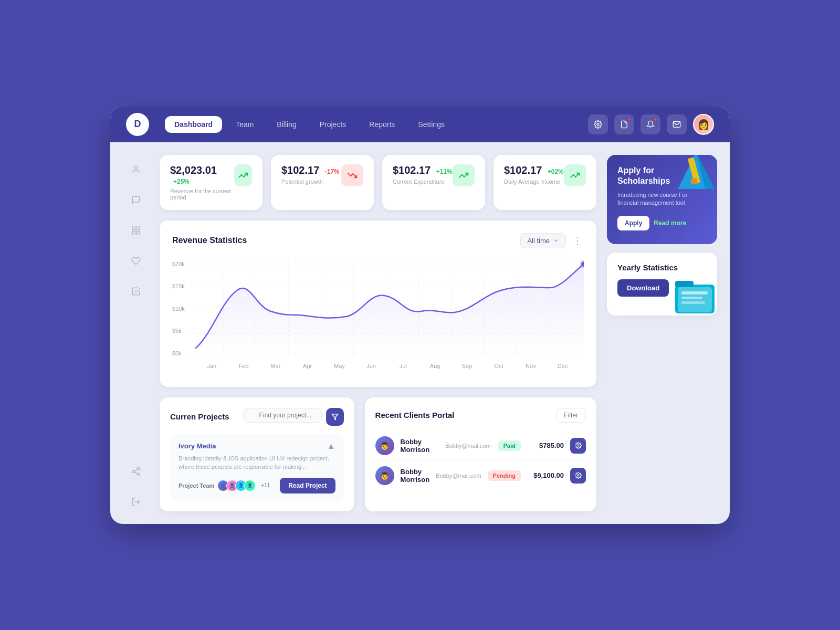 The height and width of the screenshot is (630, 840). What do you see at coordinates (464, 175) in the screenshot?
I see `stat-icon-expenditure` at bounding box center [464, 175].